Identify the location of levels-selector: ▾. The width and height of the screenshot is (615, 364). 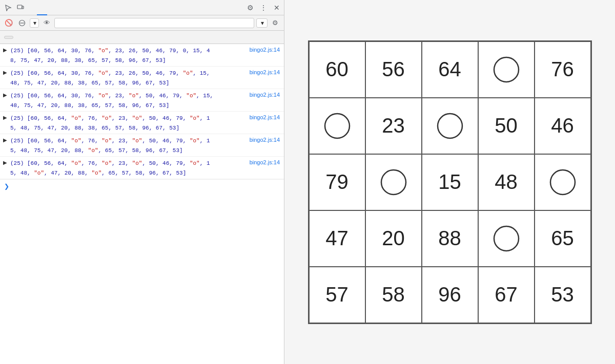
(262, 23).